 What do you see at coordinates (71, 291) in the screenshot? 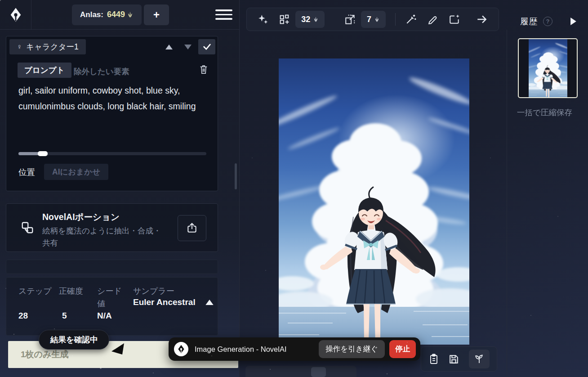
I see `accuracy-label: 正確度` at bounding box center [71, 291].